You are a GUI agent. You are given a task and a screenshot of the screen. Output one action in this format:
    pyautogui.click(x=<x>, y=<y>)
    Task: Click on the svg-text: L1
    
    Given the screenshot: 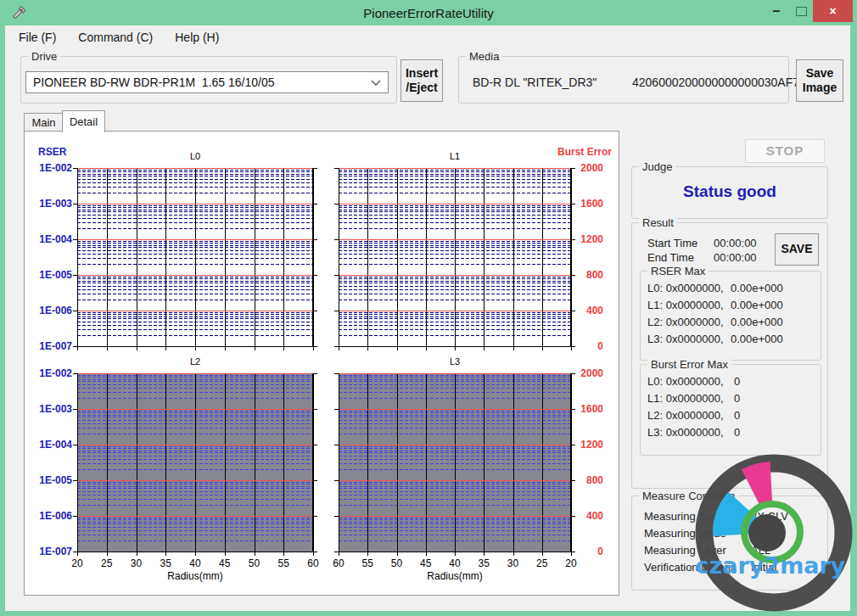 What is the action you would take?
    pyautogui.click(x=455, y=156)
    